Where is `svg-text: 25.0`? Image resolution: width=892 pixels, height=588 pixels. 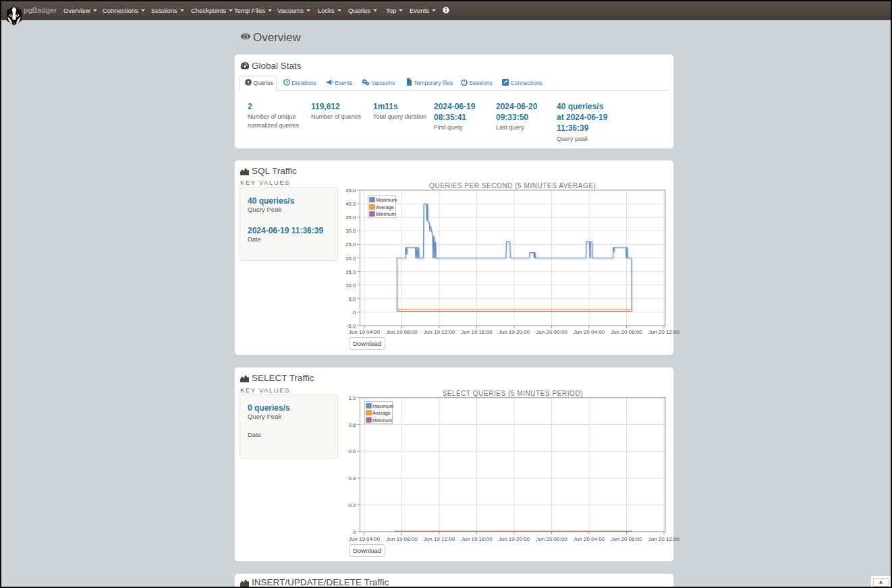 svg-text: 25.0 is located at coordinates (351, 244).